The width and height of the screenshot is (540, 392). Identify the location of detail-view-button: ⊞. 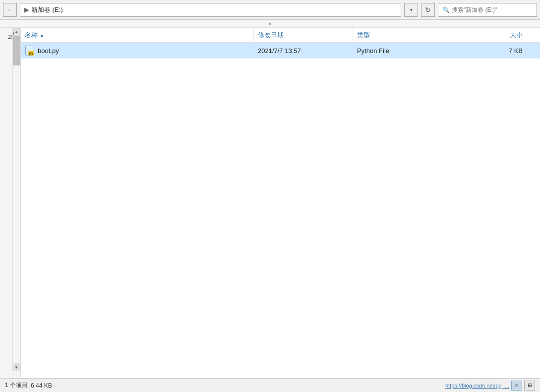
(530, 386).